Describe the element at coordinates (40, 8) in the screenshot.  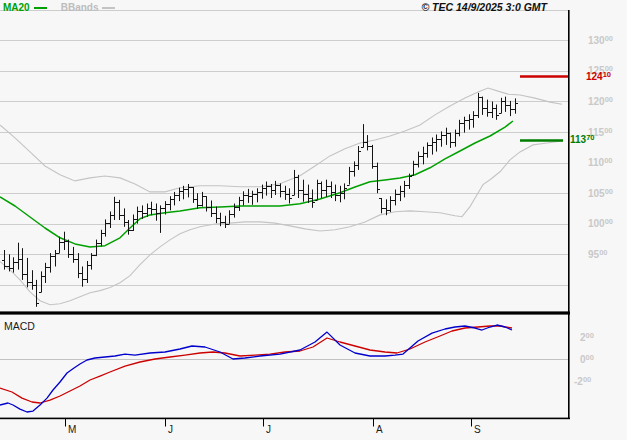
I see `ma20-line-swatch` at that location.